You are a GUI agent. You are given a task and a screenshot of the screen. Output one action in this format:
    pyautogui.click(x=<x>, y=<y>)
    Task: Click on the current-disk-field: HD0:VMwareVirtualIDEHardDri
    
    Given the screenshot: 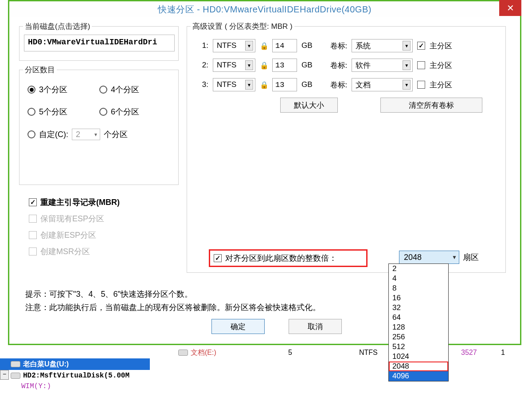 What is the action you would take?
    pyautogui.click(x=99, y=43)
    